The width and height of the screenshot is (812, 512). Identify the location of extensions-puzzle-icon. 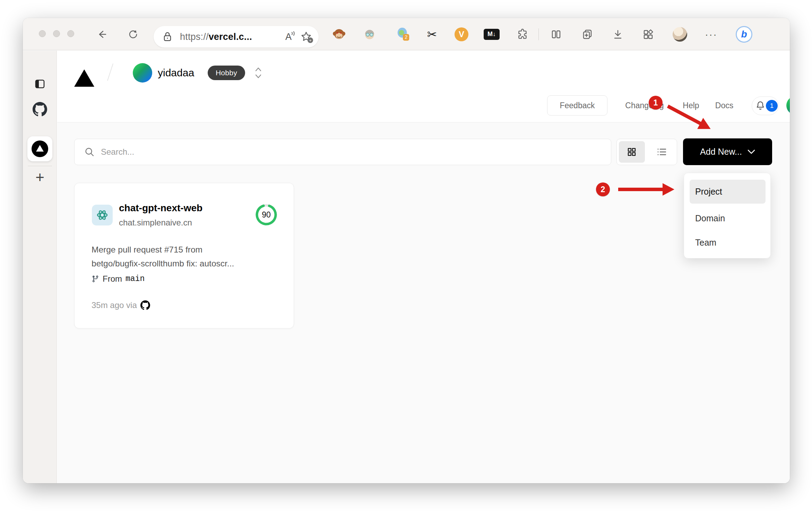
(522, 34).